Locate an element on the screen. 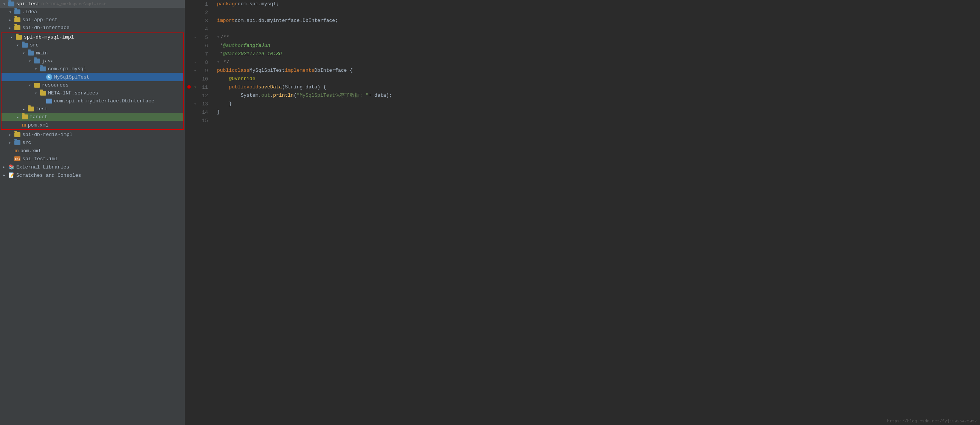 The image size is (980, 425). code-line-12: System.out.println("MySqlSpiTest保存了数据: "… is located at coordinates (598, 95).